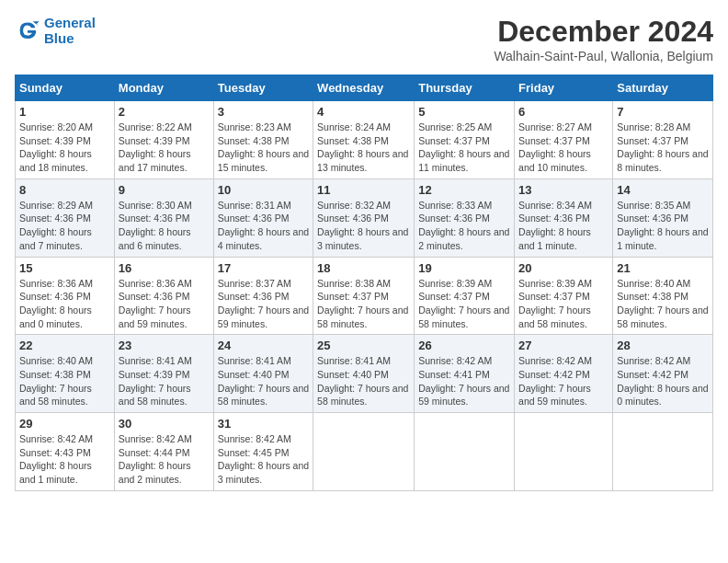  What do you see at coordinates (164, 226) in the screenshot?
I see `day-detail: Sunrise: 8:30 AMSunset: 4:36 PMDaylight:…` at bounding box center [164, 226].